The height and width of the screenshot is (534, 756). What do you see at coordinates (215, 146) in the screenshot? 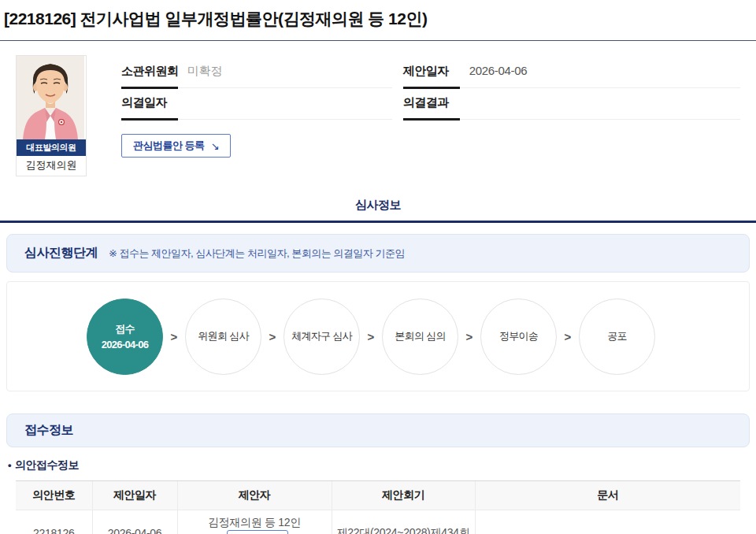
I see `register-arrow-icon: ↘` at bounding box center [215, 146].